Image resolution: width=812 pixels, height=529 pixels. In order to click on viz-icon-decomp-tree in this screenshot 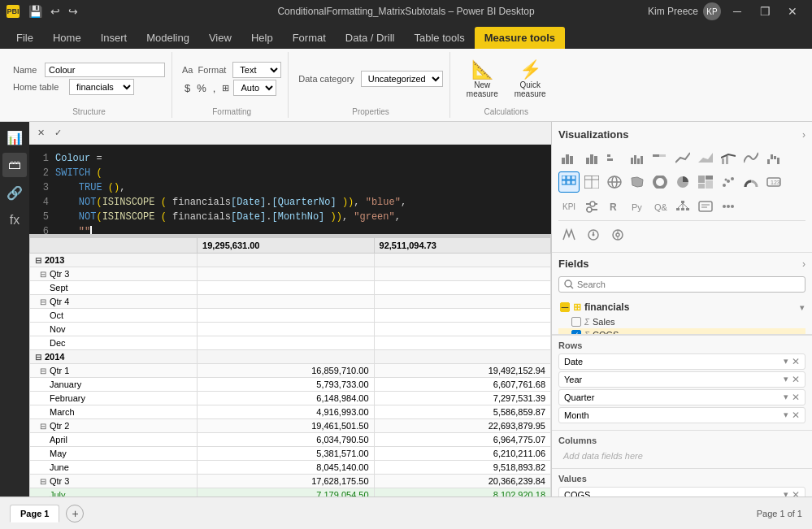, I will do `click(683, 206)`.